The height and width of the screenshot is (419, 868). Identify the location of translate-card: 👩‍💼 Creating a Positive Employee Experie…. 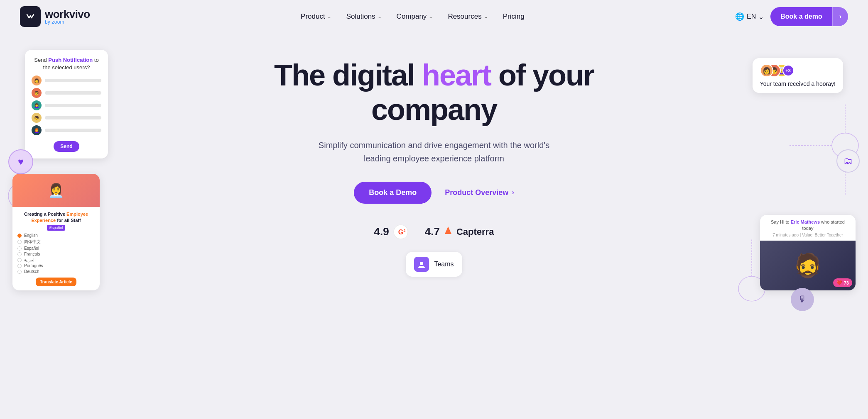
(56, 232).